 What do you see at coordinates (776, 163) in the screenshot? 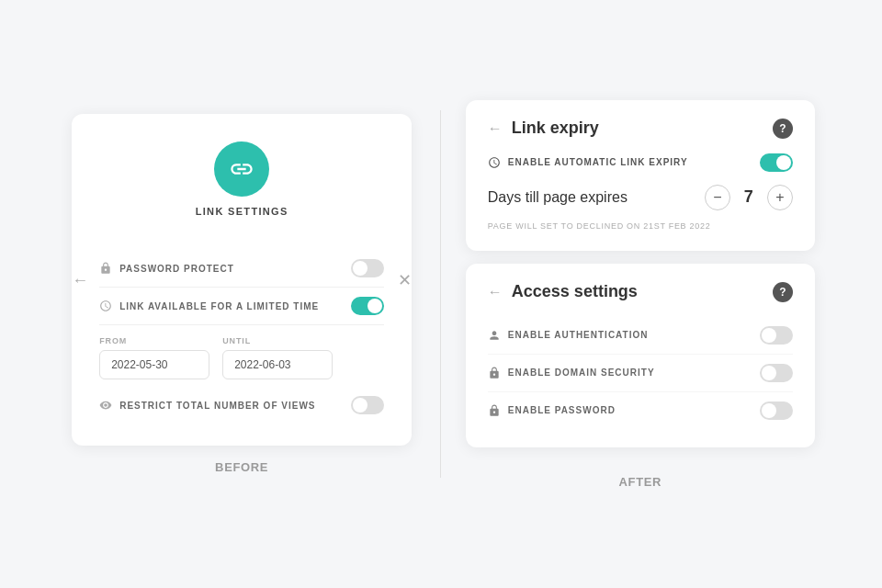
I see `auto-expiry-toggle` at bounding box center [776, 163].